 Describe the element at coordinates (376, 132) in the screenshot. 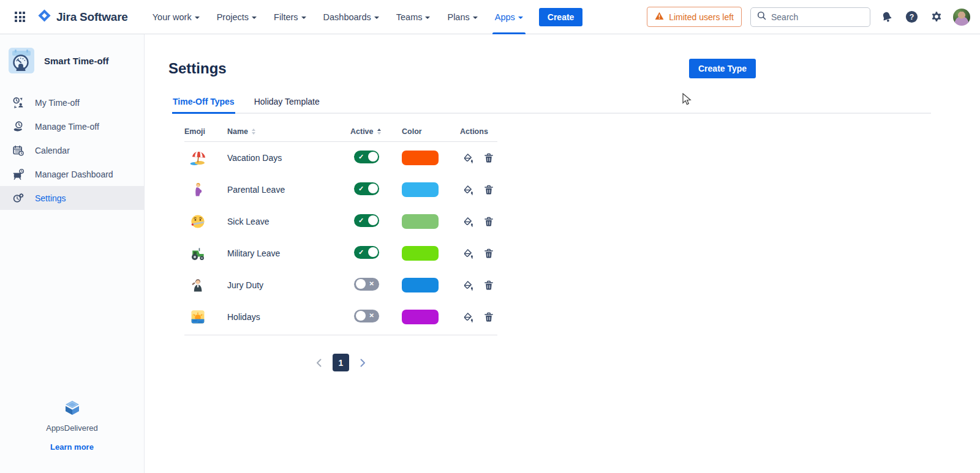

I see `column-header-active: Active` at that location.